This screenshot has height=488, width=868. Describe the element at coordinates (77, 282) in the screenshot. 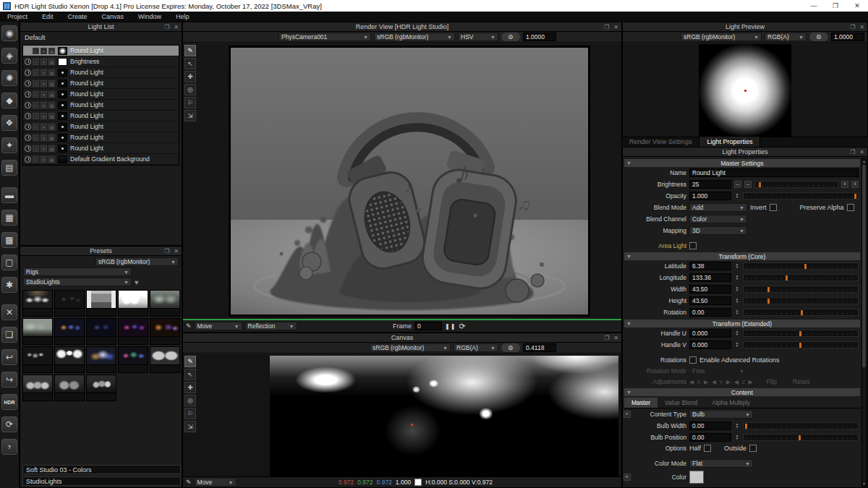

I see `presets-category-dropdown: StudioLights▼` at that location.